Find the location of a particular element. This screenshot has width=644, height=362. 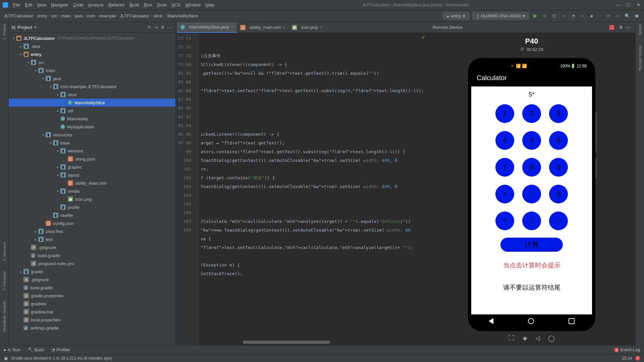

tree-node: gsettings.gradle is located at coordinates (92, 328).